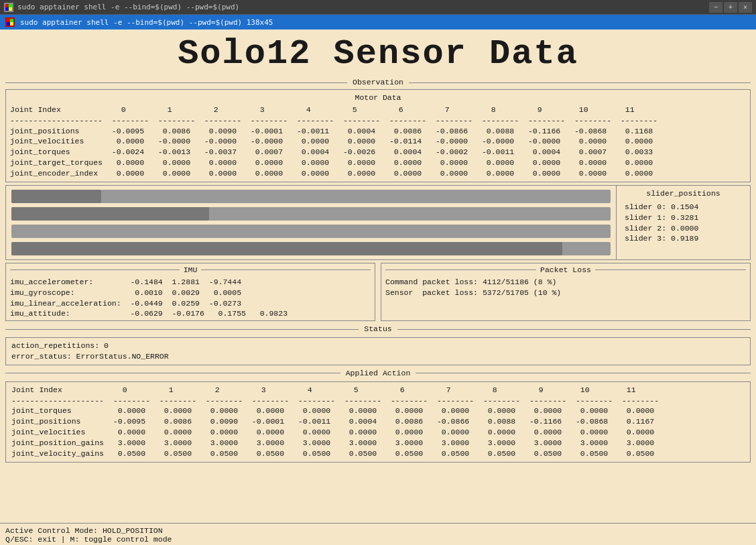  I want to click on applied-line-left, so click(173, 373).